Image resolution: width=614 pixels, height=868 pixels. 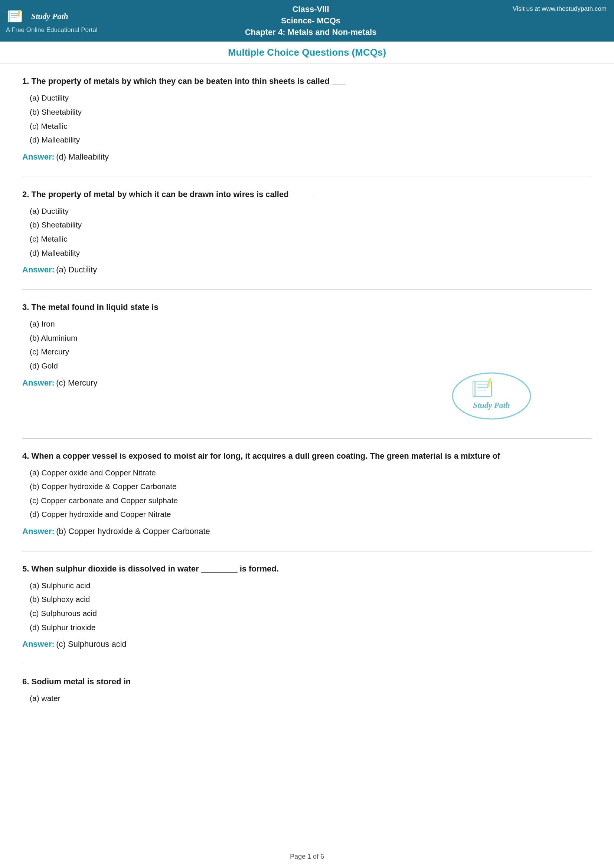 I want to click on option-5b: (b) Sulphoxy acid, so click(x=311, y=600).